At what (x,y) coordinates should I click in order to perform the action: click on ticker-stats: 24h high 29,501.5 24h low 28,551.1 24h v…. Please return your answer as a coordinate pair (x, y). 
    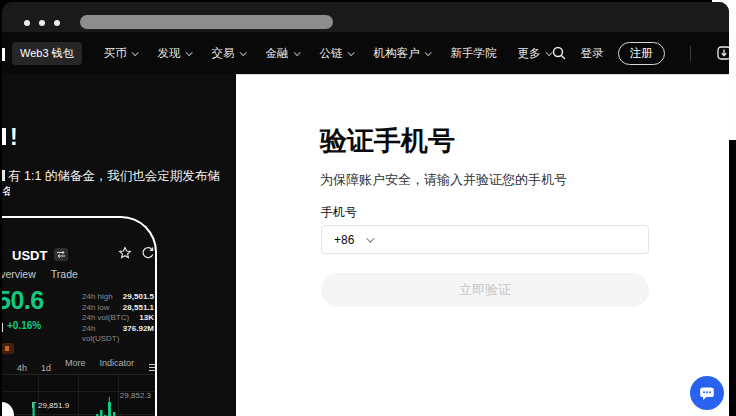
    Looking at the image, I should click on (118, 318).